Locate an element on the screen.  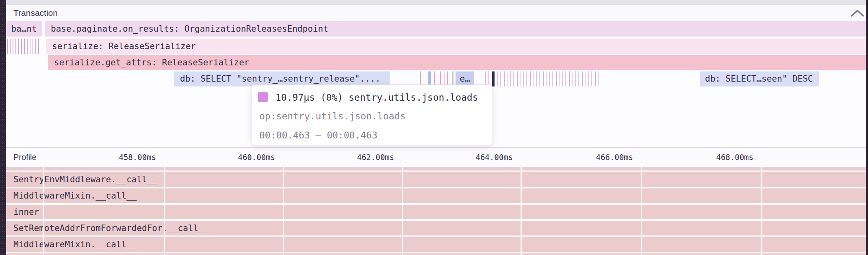
span-tick-selected is located at coordinates (493, 79).